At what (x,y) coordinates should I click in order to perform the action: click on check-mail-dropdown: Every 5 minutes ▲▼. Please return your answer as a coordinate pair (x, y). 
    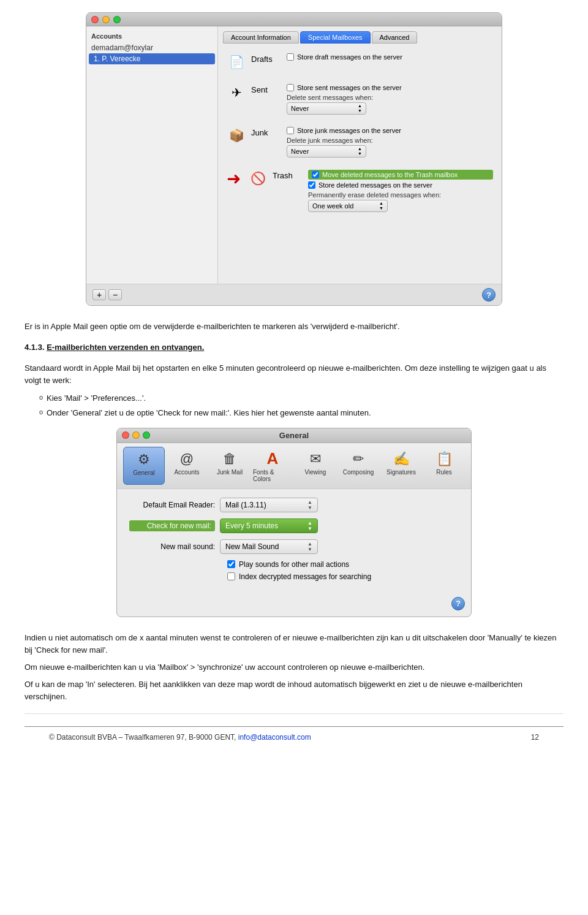
    Looking at the image, I should click on (269, 526).